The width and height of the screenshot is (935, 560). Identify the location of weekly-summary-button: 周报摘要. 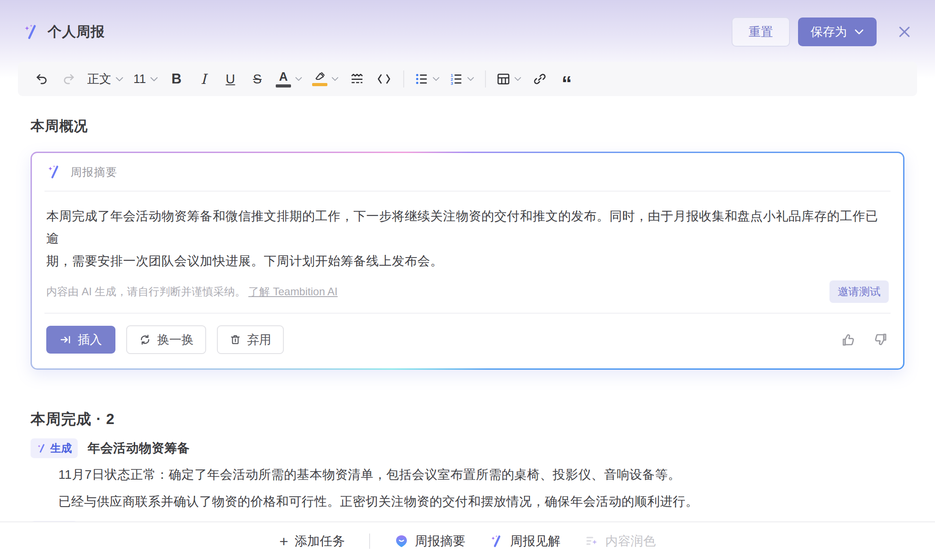
(430, 541).